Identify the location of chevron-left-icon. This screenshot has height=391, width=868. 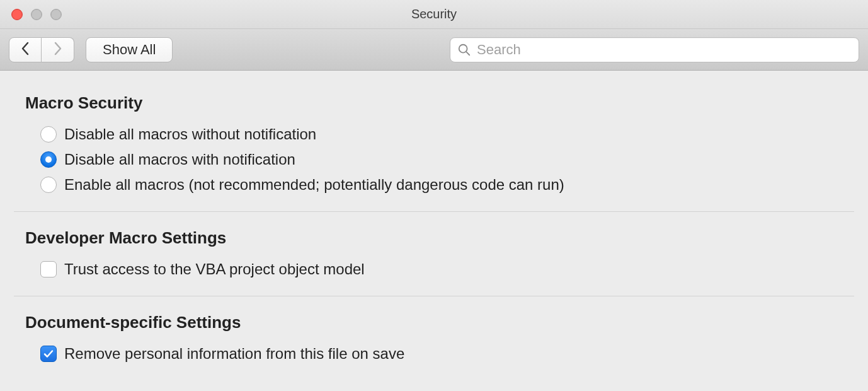
(25, 50).